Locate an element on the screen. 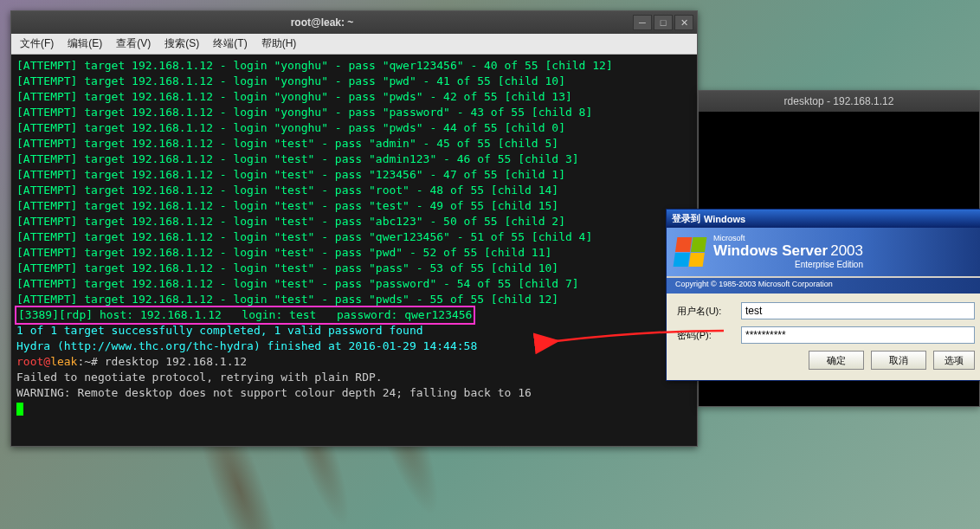  windows-caption-prefix: 登录到 is located at coordinates (686, 218).